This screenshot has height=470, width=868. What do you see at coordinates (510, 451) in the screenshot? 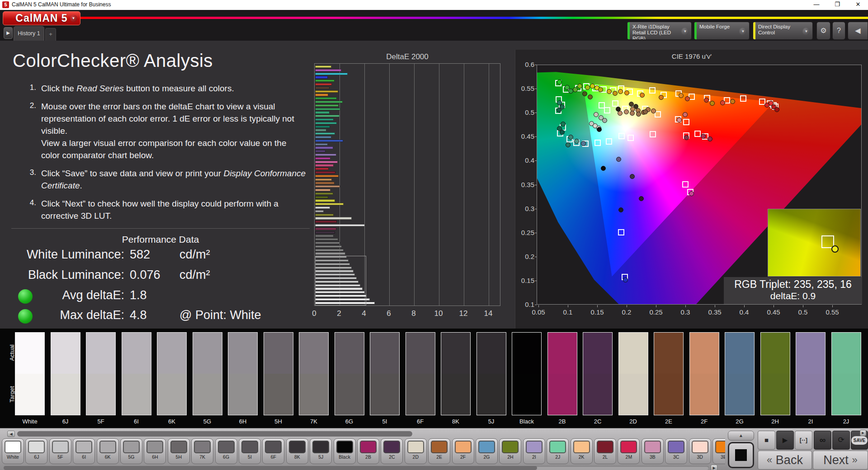
I see `patch-chip-button: 2H` at bounding box center [510, 451].